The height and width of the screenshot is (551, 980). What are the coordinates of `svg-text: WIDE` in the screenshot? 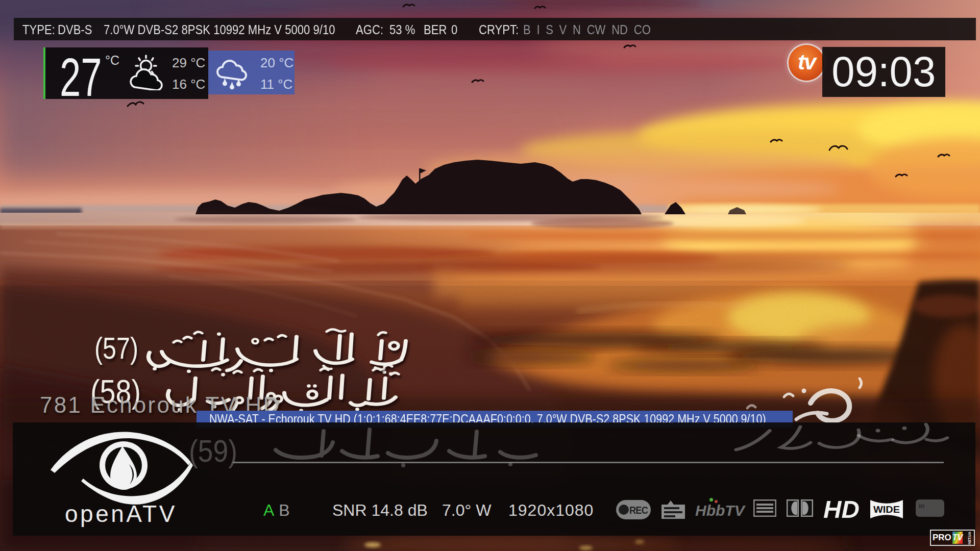 It's located at (887, 509).